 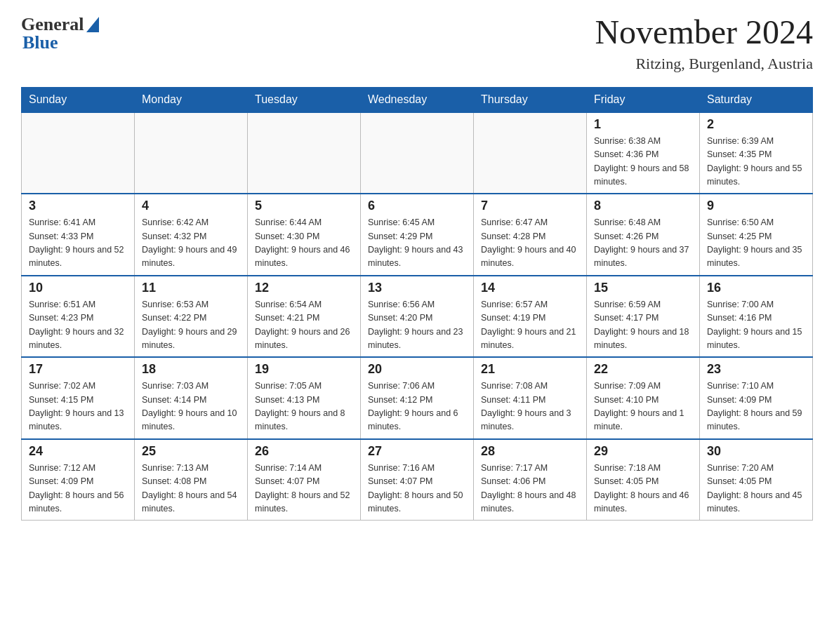 What do you see at coordinates (304, 206) in the screenshot?
I see `day-number: 5` at bounding box center [304, 206].